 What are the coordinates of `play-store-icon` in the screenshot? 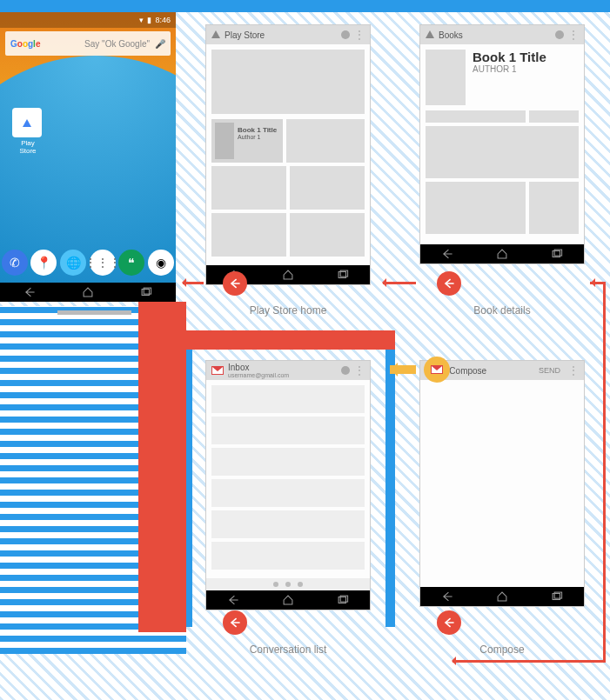 It's located at (216, 35).